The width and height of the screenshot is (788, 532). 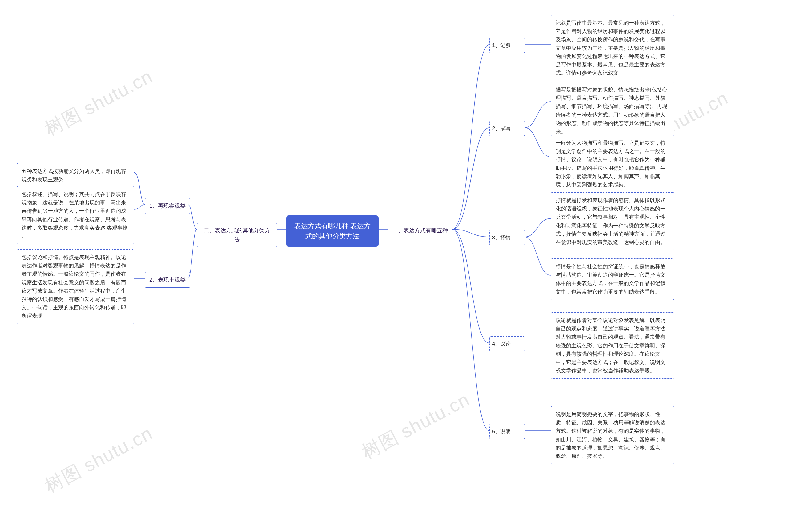 I want to click on right-detail-2b-text: 一般分为人物描写和景物描写。它是记叙文，特别是文学创作中的主要表达方式之一。在一…, so click(x=611, y=164).